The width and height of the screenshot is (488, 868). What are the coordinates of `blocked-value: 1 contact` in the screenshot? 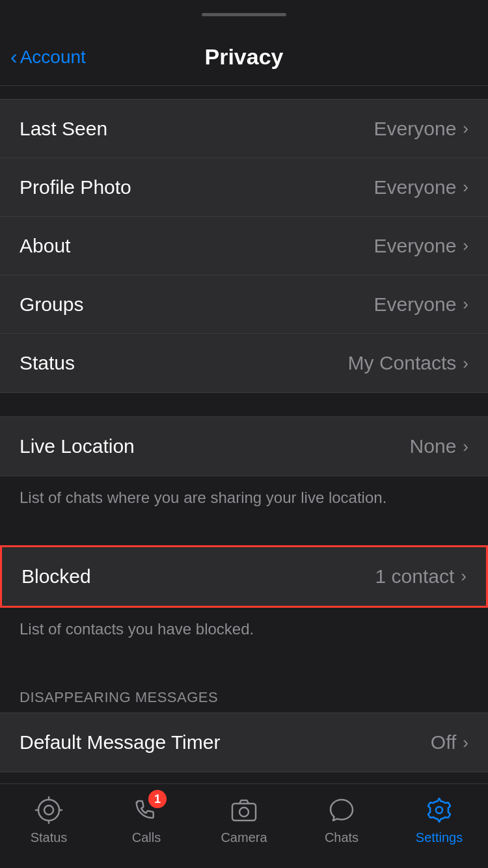 It's located at (415, 576).